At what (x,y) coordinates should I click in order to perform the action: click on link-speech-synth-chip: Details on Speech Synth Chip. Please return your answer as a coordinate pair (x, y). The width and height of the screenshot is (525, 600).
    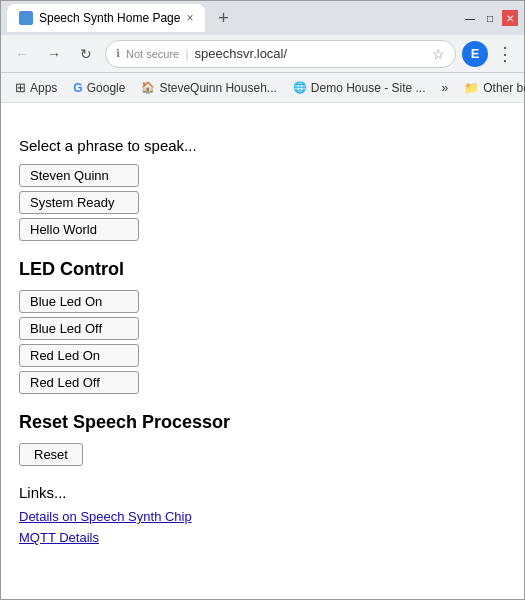
    Looking at the image, I should click on (262, 516).